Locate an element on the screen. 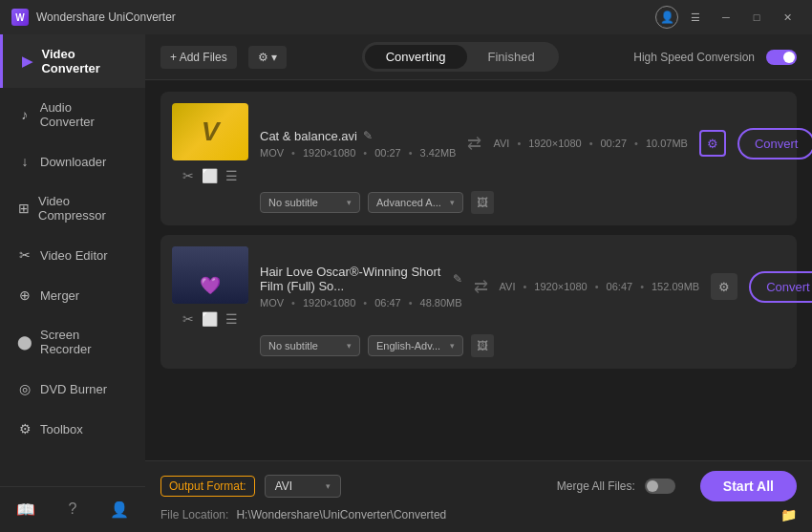  file-name-row-1: Cat & balance.avi ✎ is located at coordinates (357, 136).